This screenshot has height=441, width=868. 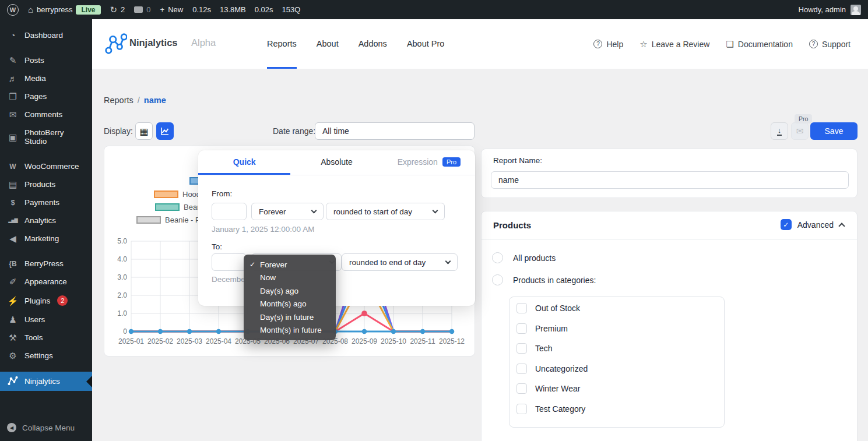 What do you see at coordinates (37, 301) in the screenshot?
I see `sidebar-item-label: Plugins` at bounding box center [37, 301].